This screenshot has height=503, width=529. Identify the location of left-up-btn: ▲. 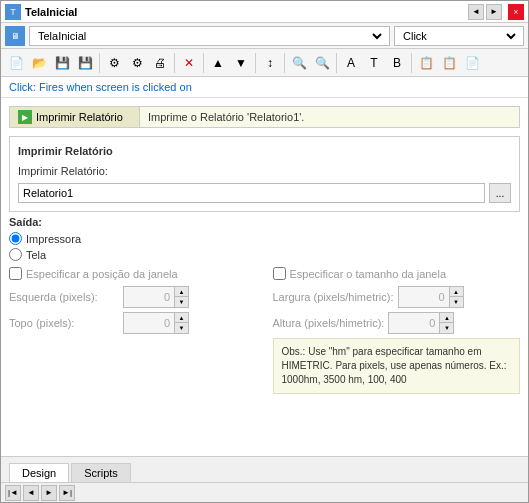
(182, 292).